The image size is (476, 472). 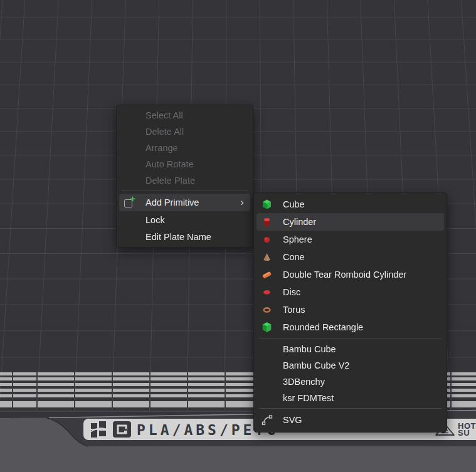 What do you see at coordinates (350, 327) in the screenshot?
I see `submenu-item-rounded-rectangle: Rounded Rectangle` at bounding box center [350, 327].